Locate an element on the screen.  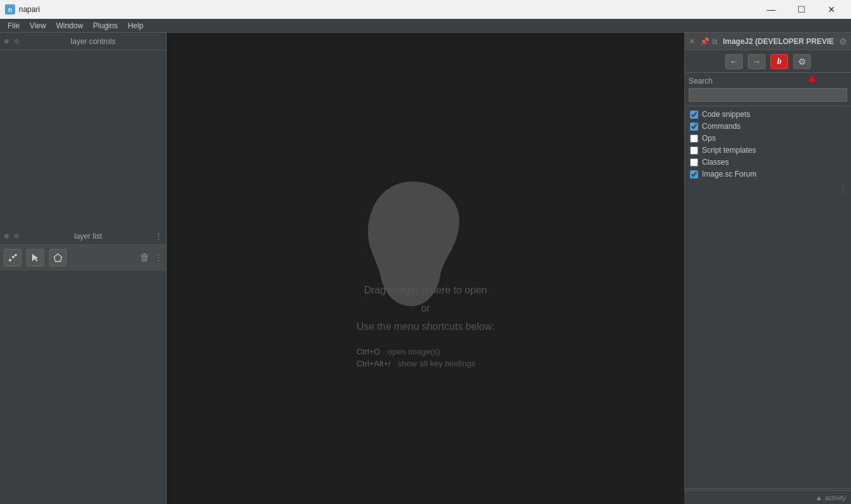
shortcut-open-key: Ctrl+O is located at coordinates (369, 352).